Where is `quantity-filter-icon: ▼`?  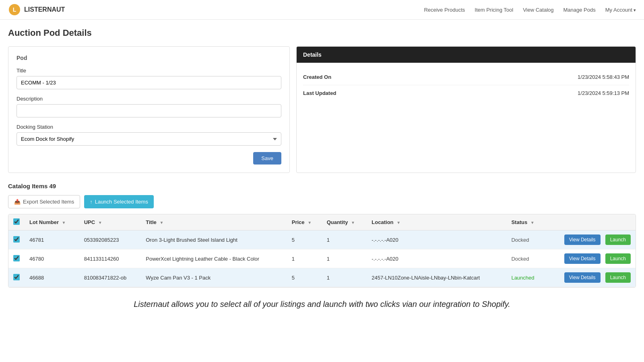
quantity-filter-icon: ▼ is located at coordinates (353, 223).